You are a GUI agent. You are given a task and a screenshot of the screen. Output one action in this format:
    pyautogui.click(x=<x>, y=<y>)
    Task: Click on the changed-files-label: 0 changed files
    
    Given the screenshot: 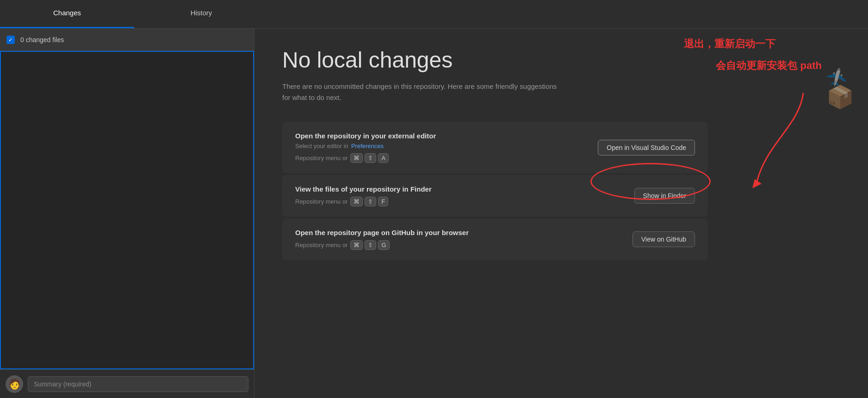 What is the action you would take?
    pyautogui.click(x=42, y=40)
    